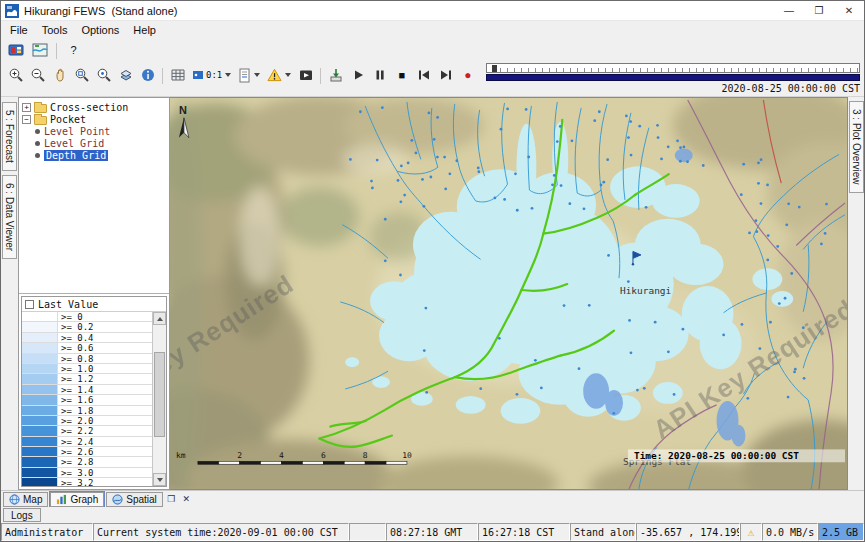  I want to click on logs-bar: Logs, so click(432, 515).